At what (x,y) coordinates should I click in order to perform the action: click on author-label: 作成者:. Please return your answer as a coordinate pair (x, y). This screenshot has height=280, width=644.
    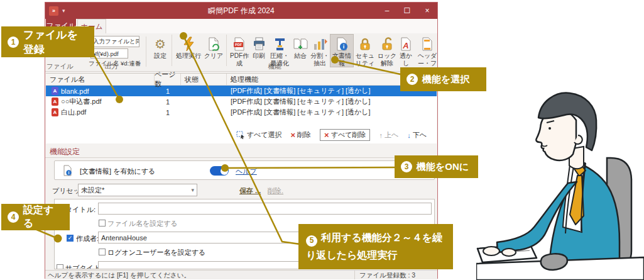
    Looking at the image, I should click on (87, 239).